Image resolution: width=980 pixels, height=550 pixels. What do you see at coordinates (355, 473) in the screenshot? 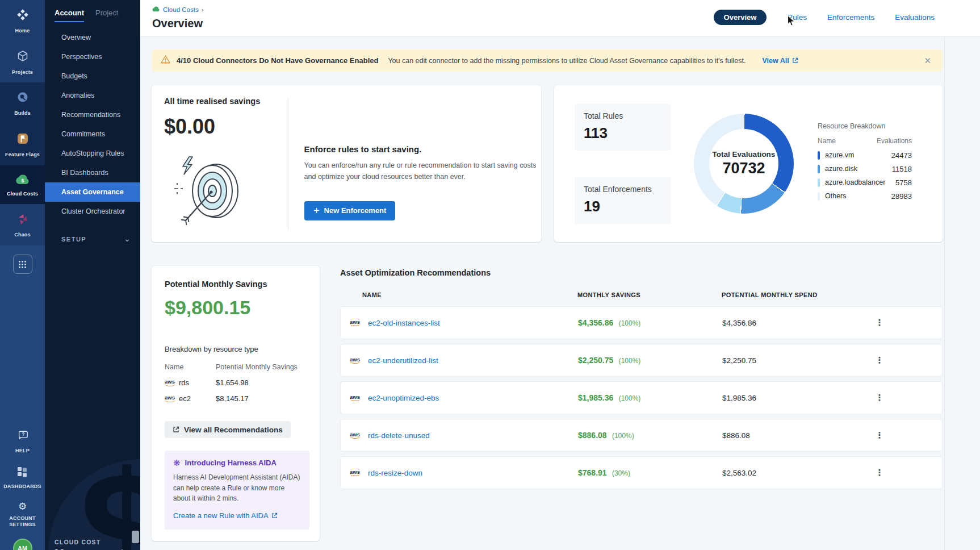
I see `aws-logo-icon: aws` at bounding box center [355, 473].